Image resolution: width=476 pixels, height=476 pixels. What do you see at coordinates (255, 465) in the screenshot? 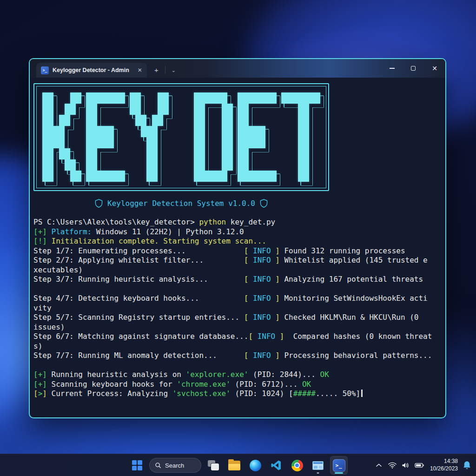
I see `edge-button` at bounding box center [255, 465].